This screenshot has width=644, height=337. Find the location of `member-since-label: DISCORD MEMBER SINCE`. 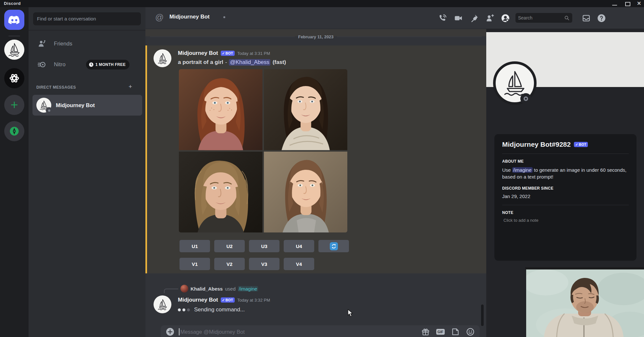

member-since-label: DISCORD MEMBER SINCE is located at coordinates (565, 188).